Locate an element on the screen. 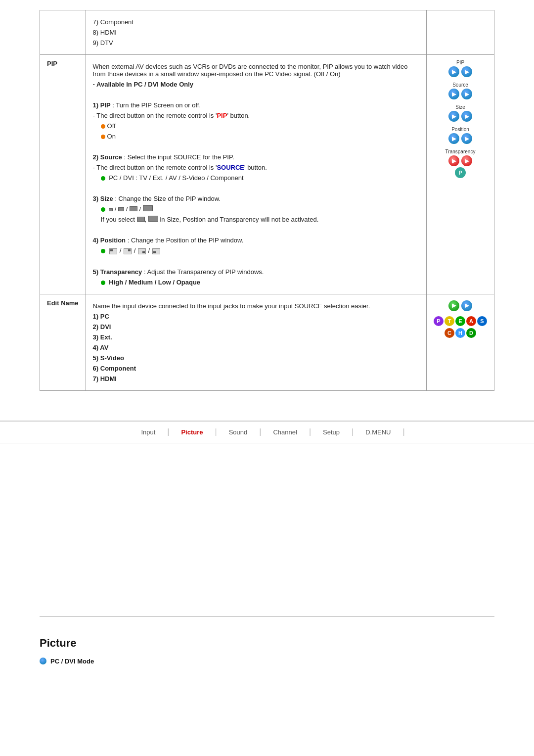 Image resolution: width=534 pixels, height=756 pixels. source-btn-left: ▶ is located at coordinates (454, 94).